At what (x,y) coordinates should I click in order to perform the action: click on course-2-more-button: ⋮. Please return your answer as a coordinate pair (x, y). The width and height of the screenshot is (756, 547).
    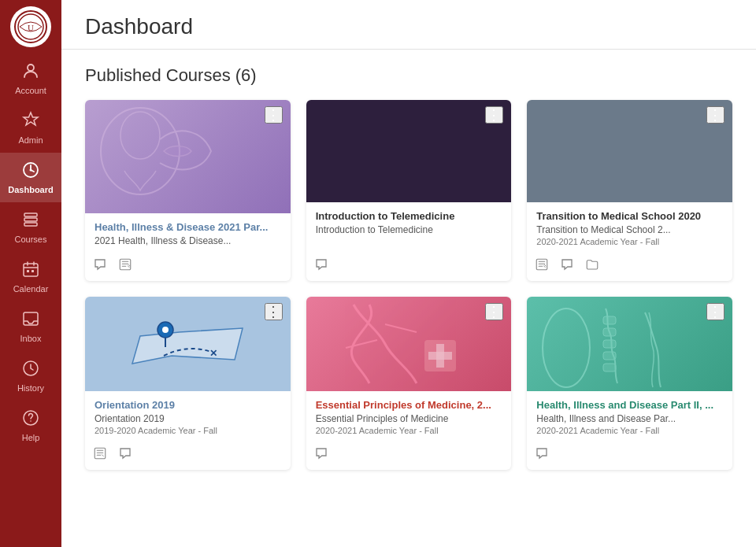
    Looking at the image, I should click on (495, 115).